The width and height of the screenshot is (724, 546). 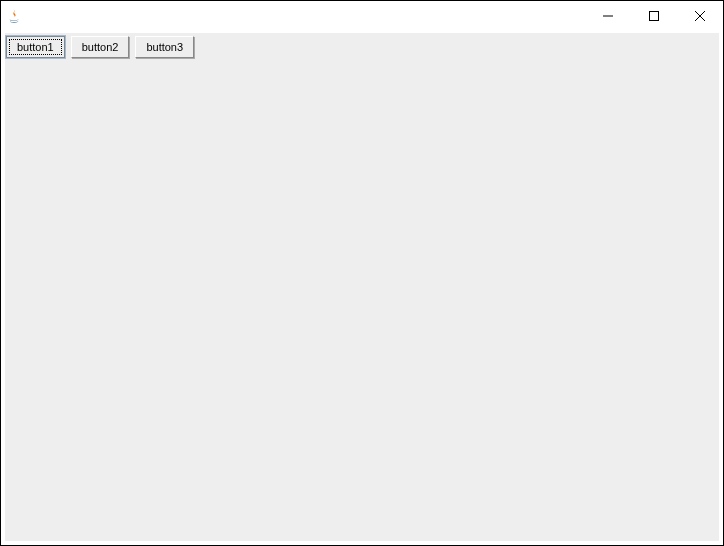 I want to click on maximize-icon, so click(x=654, y=16).